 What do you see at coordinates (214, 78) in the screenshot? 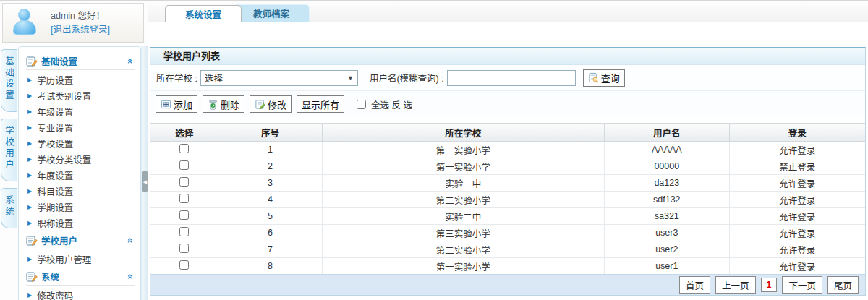
I see `school-select-value: 选择` at bounding box center [214, 78].